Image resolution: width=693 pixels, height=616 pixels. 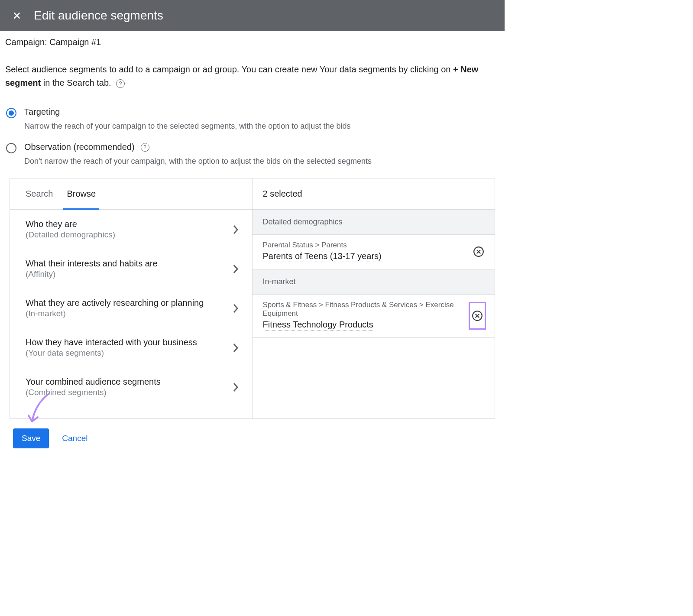 What do you see at coordinates (131, 387) in the screenshot?
I see `browse-item: Your combined audience segments(Combined…` at bounding box center [131, 387].